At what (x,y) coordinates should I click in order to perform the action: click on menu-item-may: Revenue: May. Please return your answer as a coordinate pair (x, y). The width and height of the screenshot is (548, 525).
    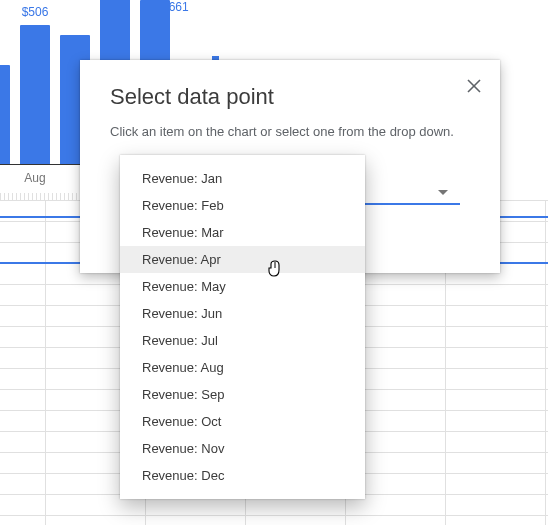
    Looking at the image, I should click on (242, 286).